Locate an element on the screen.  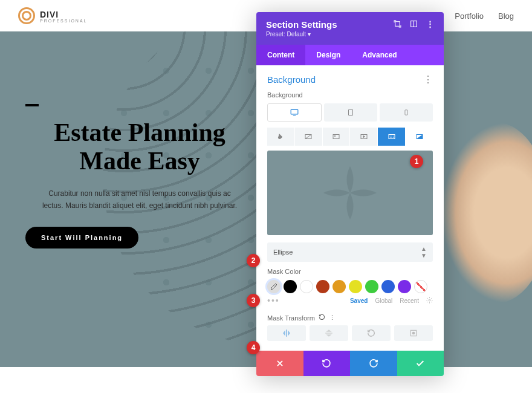
panel-footer is located at coordinates (350, 363).